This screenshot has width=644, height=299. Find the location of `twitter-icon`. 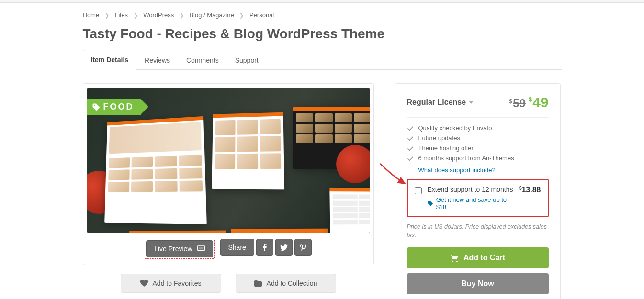

twitter-icon is located at coordinates (284, 247).